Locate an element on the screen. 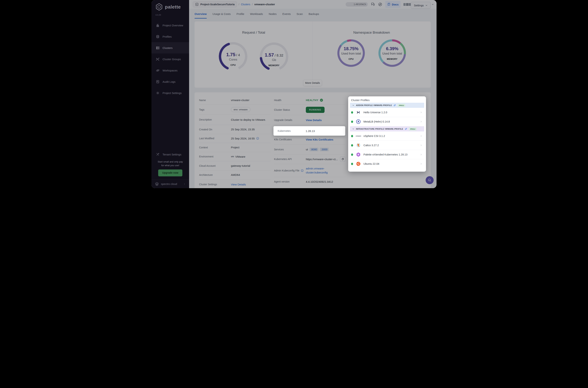  tab-overview: Overview is located at coordinates (201, 14).